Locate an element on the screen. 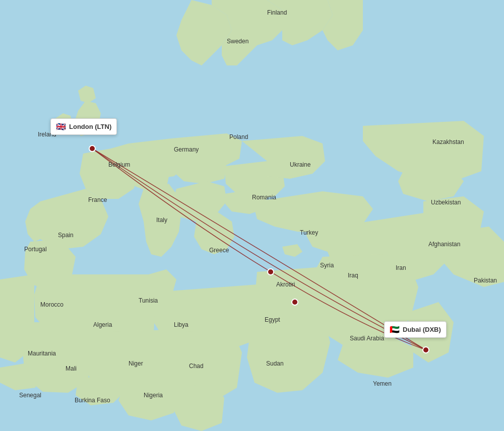 This screenshot has height=431, width=504. london-label: London (LTN) is located at coordinates (90, 127).